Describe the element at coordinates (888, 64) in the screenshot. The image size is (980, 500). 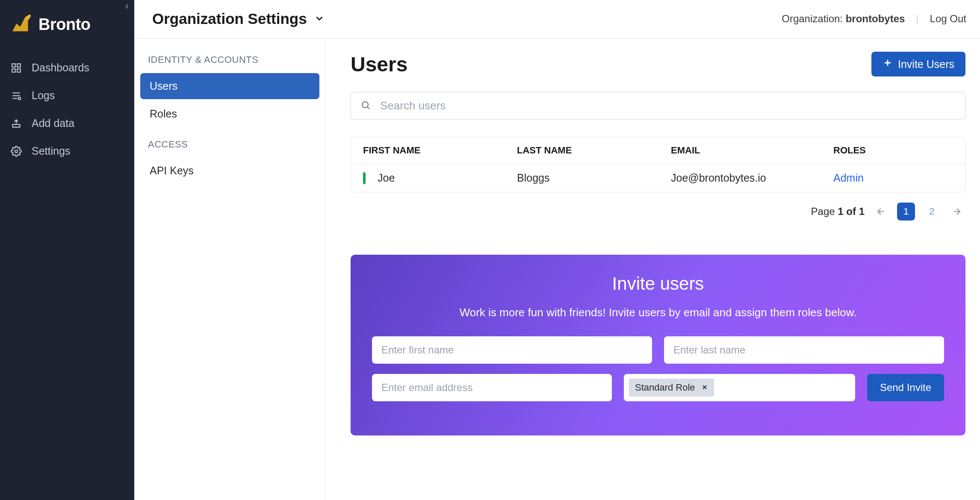
I see `plus-icon` at that location.